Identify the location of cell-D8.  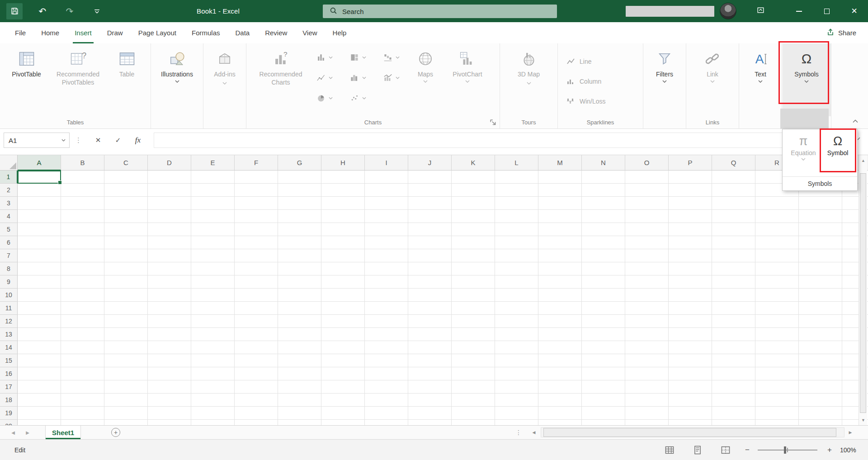
(170, 269).